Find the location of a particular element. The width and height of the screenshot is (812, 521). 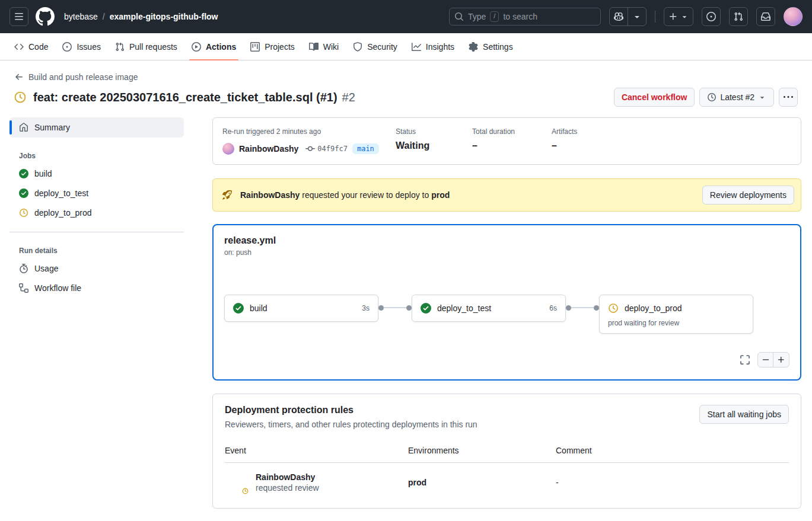

create-new-button is located at coordinates (679, 17).